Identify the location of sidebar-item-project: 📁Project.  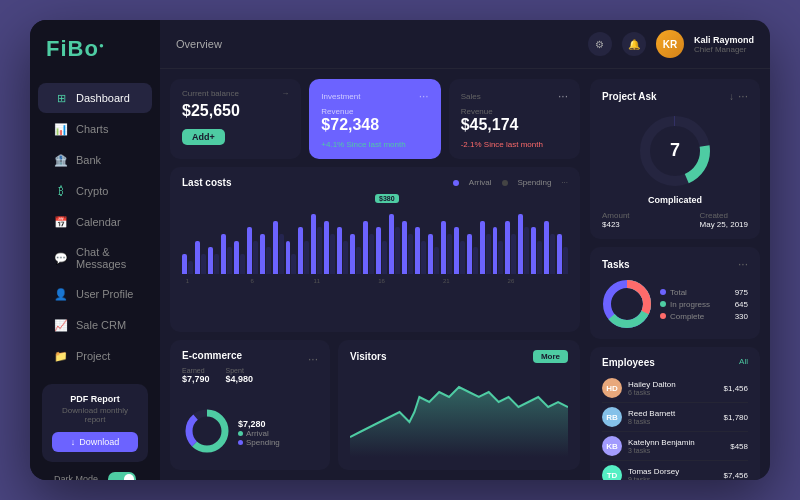
(95, 356).